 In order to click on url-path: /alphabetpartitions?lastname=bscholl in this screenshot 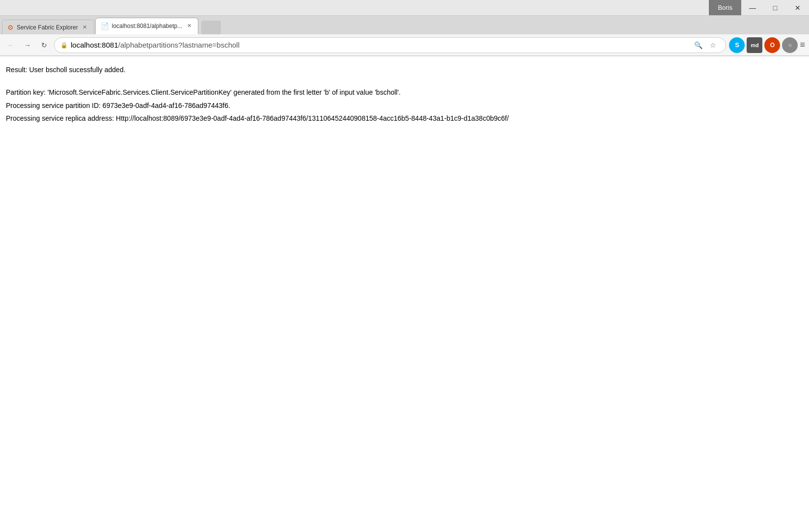, I will do `click(179, 45)`.